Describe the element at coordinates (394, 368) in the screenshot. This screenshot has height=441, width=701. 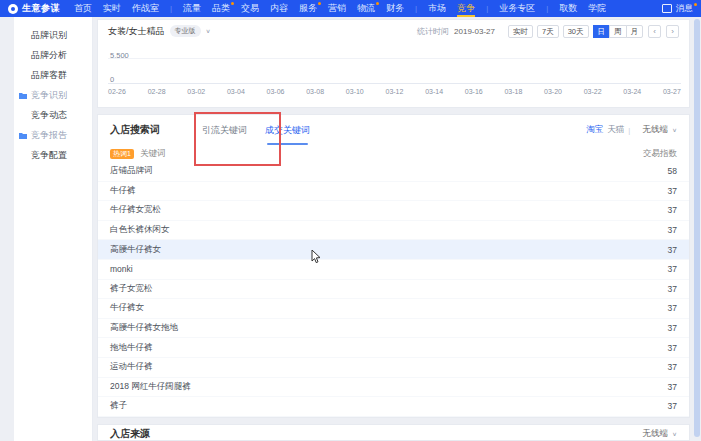
I see `table-row: 运动牛仔裤 37` at that location.